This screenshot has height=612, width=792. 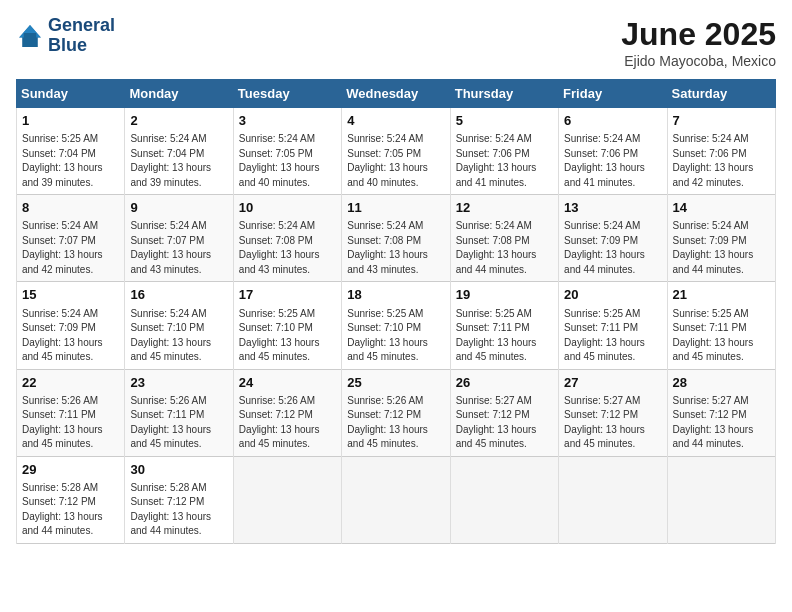 What do you see at coordinates (504, 121) in the screenshot?
I see `day-number: 5` at bounding box center [504, 121].